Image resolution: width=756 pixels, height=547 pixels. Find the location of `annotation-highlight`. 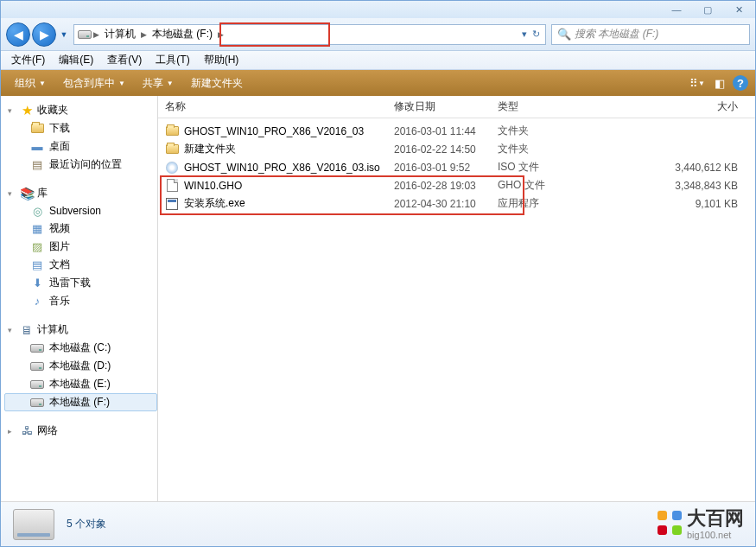

annotation-highlight is located at coordinates (275, 35).